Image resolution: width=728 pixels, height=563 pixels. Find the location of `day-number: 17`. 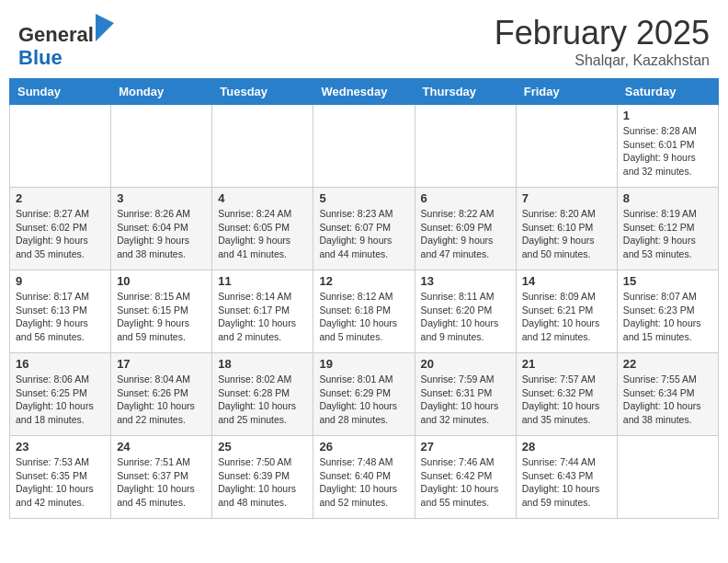

day-number: 17 is located at coordinates (162, 364).